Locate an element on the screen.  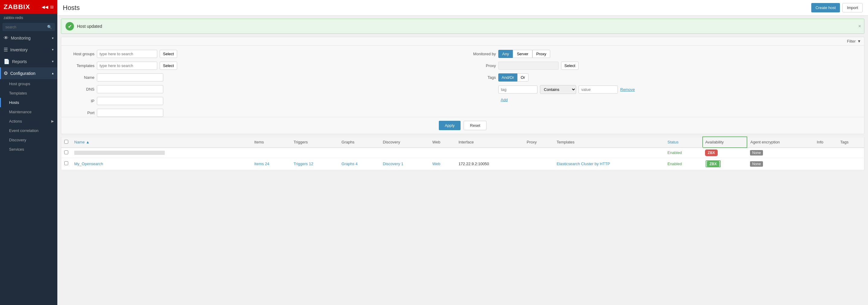
host-groups-label: Host groups is located at coordinates (81, 54).